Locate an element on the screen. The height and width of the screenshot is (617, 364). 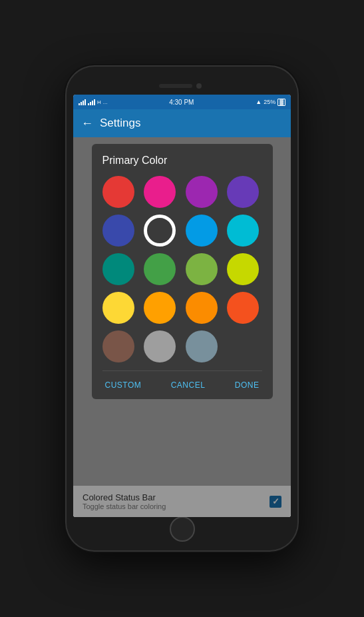
status-dots: ... is located at coordinates (105, 103).